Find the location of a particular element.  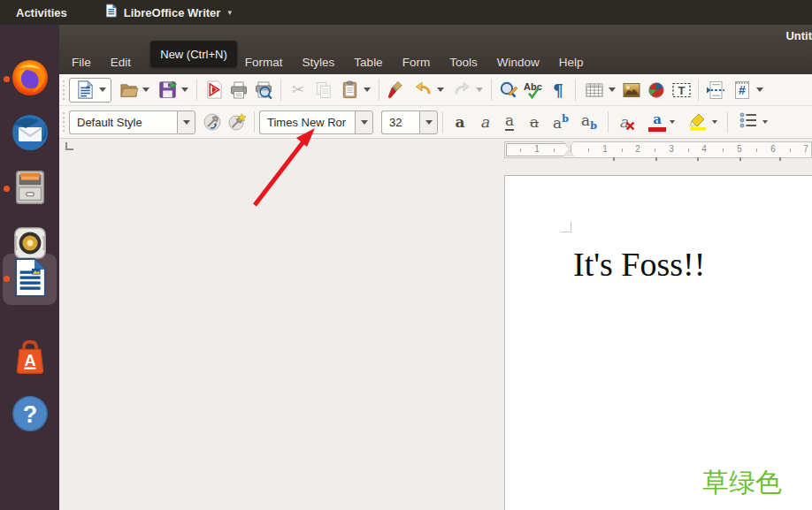

export-pdf-button is located at coordinates (214, 90).